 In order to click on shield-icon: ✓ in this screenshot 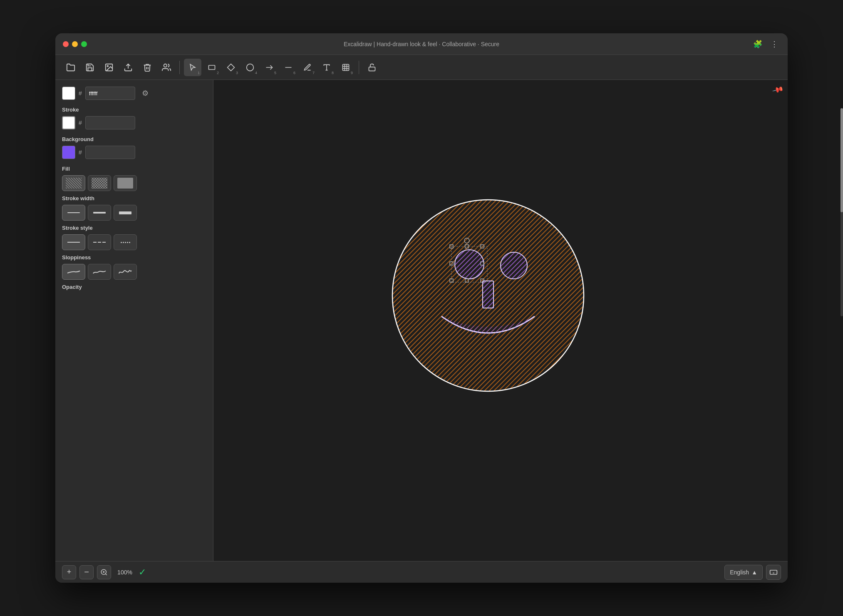, I will do `click(142, 572)`.